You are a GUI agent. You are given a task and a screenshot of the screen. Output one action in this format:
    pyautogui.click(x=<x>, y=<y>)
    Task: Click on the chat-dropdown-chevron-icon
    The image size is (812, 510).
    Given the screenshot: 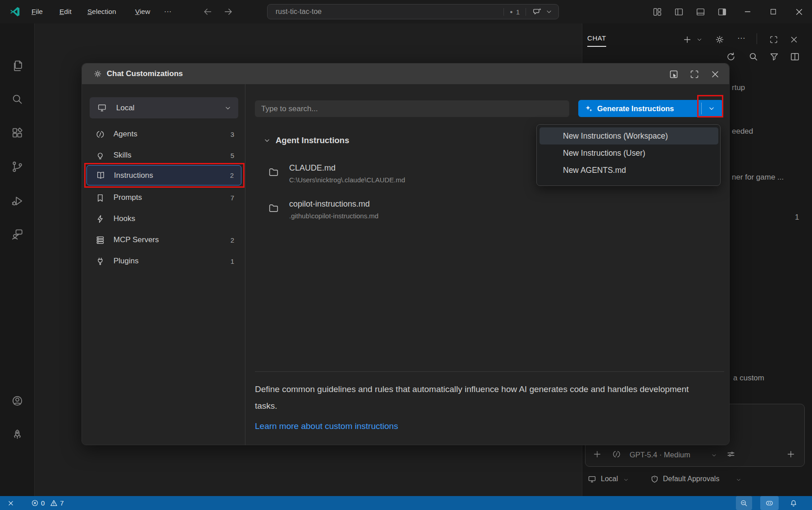 What is the action you would take?
    pyautogui.click(x=549, y=12)
    